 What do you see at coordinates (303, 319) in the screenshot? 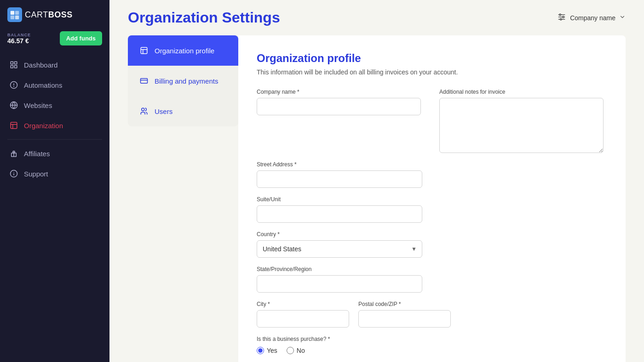
I see `city-input` at bounding box center [303, 319].